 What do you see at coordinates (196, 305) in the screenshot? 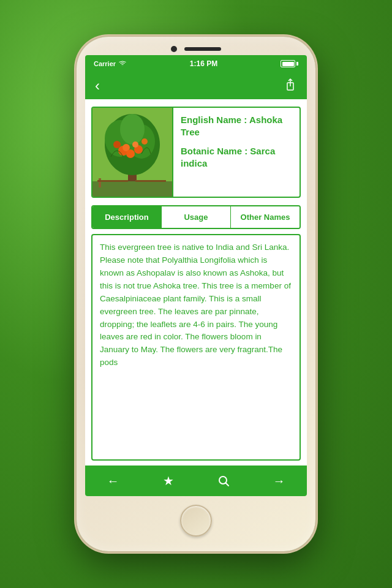
I see `description-text: This evergreen tree is native to India a…` at bounding box center [196, 305].